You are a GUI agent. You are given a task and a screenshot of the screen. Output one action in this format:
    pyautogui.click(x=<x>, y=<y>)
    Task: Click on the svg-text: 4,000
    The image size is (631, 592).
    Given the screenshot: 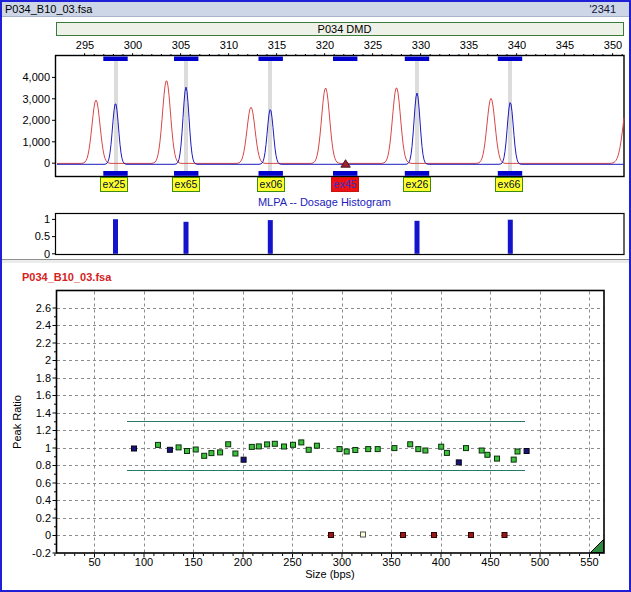 What is the action you would take?
    pyautogui.click(x=36, y=77)
    